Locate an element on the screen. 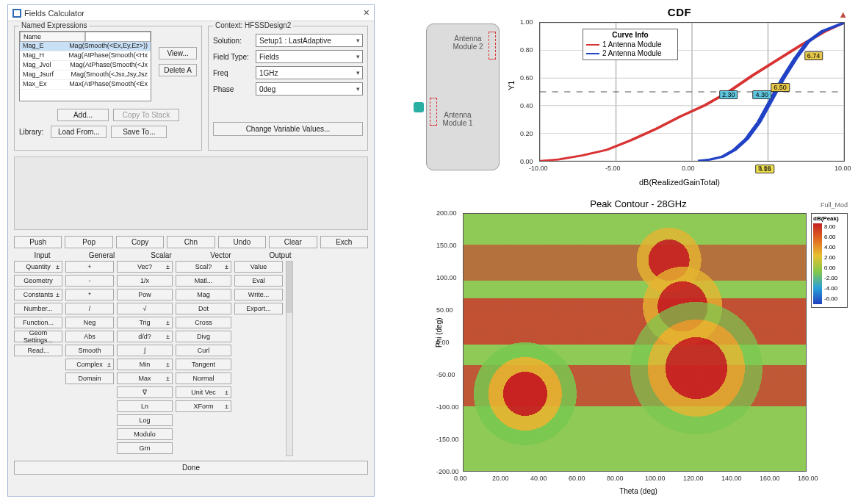  col-header-output: Output is located at coordinates (281, 256).